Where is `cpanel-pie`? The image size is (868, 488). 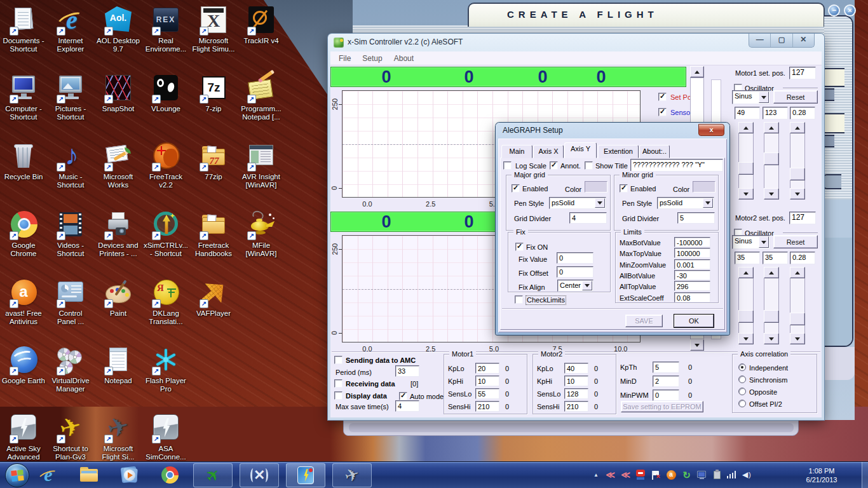 cpanel-pie is located at coordinates (65, 288).